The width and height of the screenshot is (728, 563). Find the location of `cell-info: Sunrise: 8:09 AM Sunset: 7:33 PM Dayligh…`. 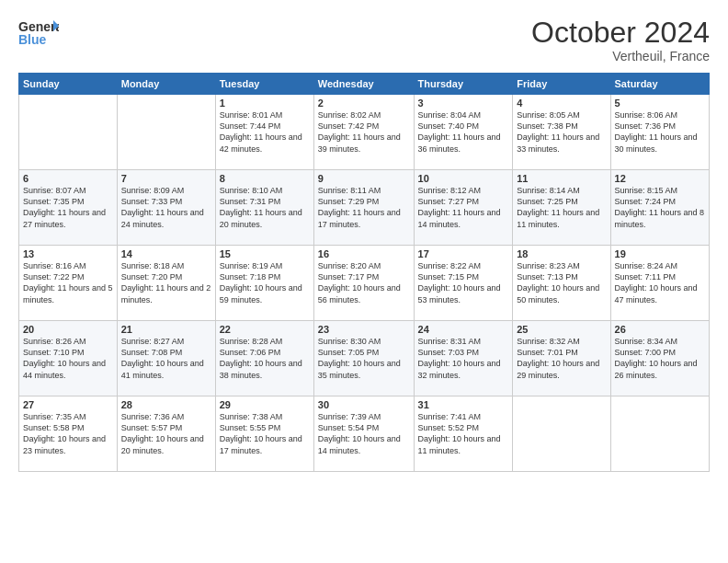

cell-info: Sunrise: 8:09 AM Sunset: 7:33 PM Dayligh… is located at coordinates (166, 208).